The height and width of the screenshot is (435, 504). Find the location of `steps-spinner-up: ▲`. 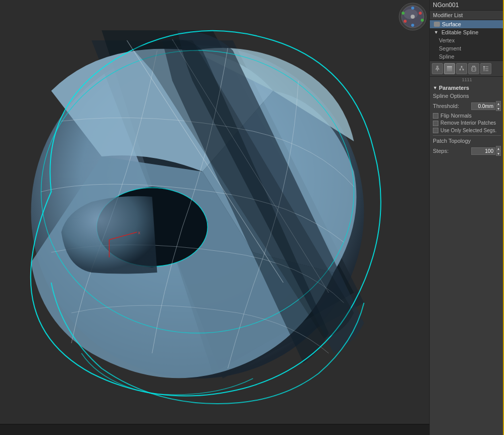

steps-spinner-up: ▲ is located at coordinates (498, 148).